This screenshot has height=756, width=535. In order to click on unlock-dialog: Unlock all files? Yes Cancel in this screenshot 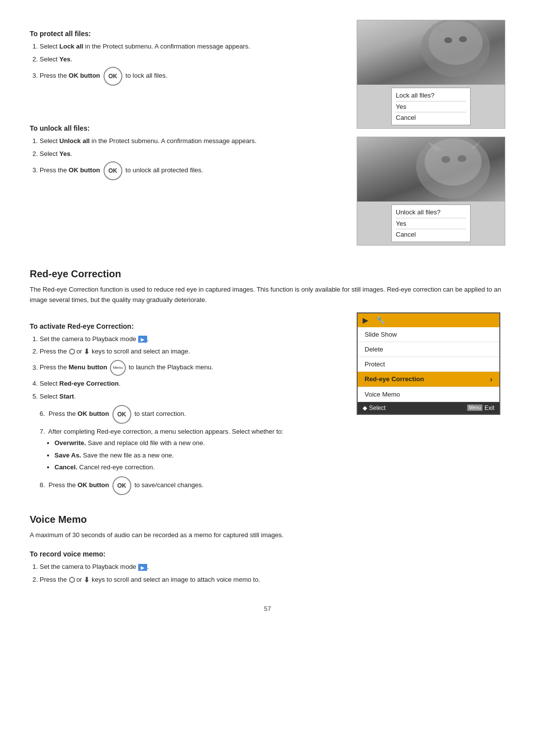, I will do `click(431, 223)`.